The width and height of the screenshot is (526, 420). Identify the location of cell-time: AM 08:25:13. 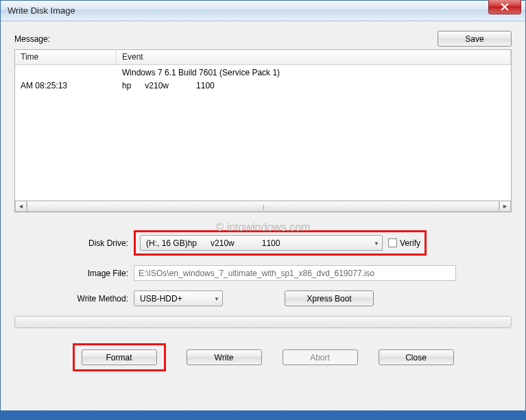
(66, 86).